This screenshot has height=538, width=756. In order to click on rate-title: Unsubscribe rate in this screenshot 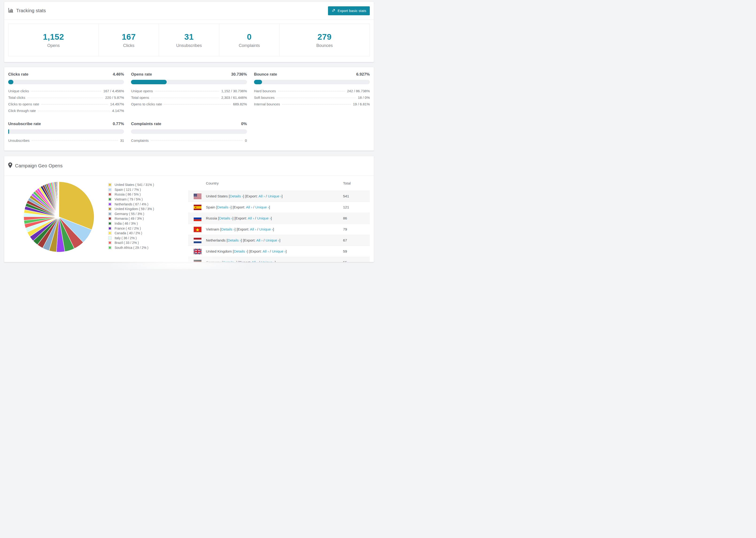, I will do `click(25, 124)`.